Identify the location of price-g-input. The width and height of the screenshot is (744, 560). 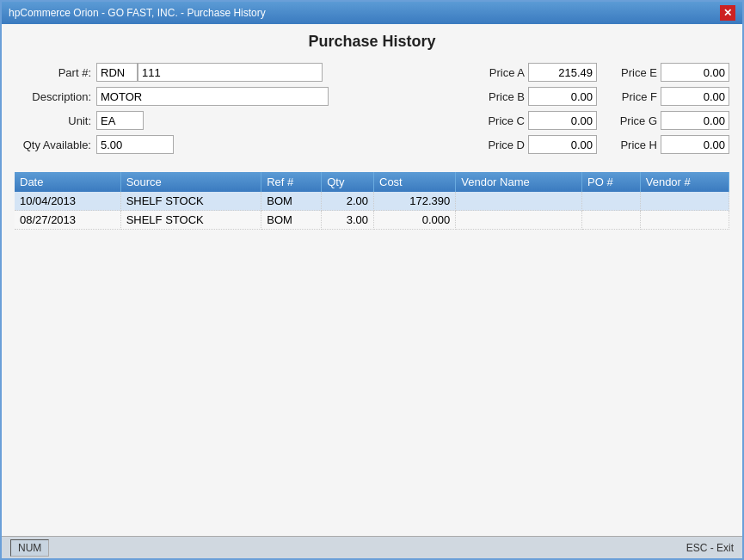
(695, 120).